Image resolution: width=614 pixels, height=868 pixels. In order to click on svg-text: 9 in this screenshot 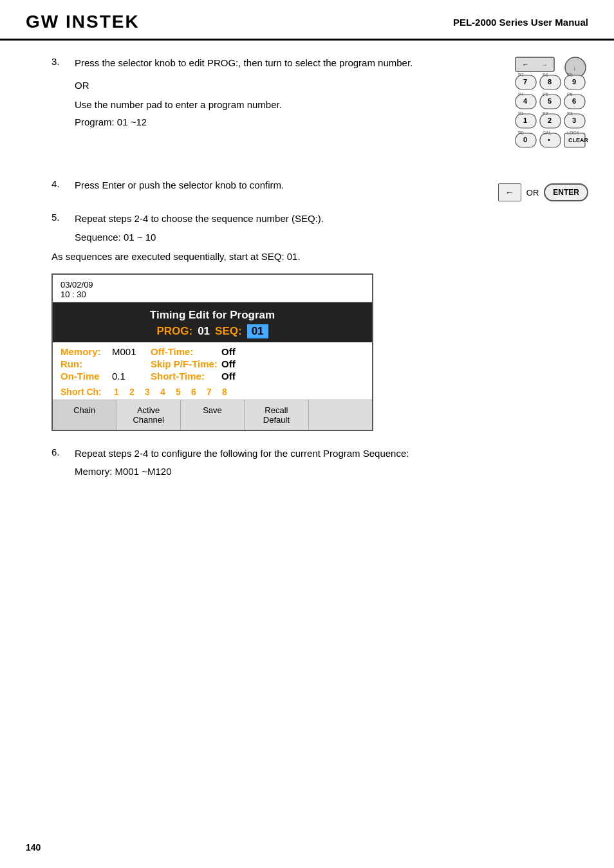, I will do `click(574, 82)`.